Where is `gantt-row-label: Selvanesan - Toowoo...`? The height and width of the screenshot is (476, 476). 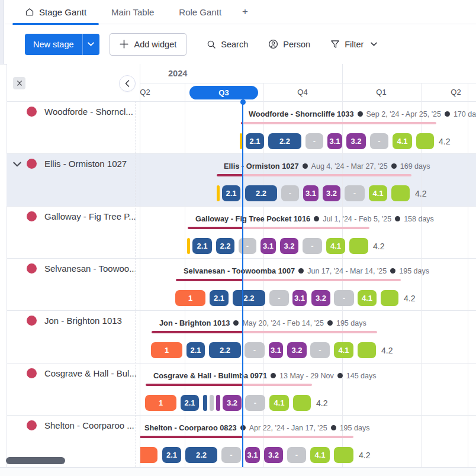
gantt-row-label: Selvanesan - Toowoo... is located at coordinates (73, 270).